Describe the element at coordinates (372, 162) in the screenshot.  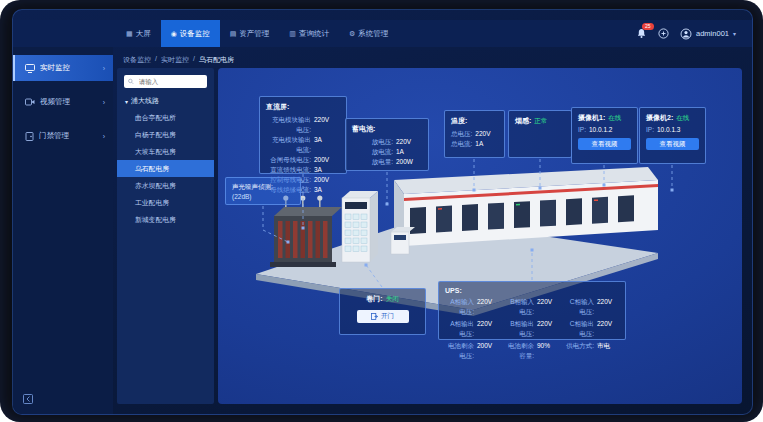
I see `metric-label: 放电量:` at that location.